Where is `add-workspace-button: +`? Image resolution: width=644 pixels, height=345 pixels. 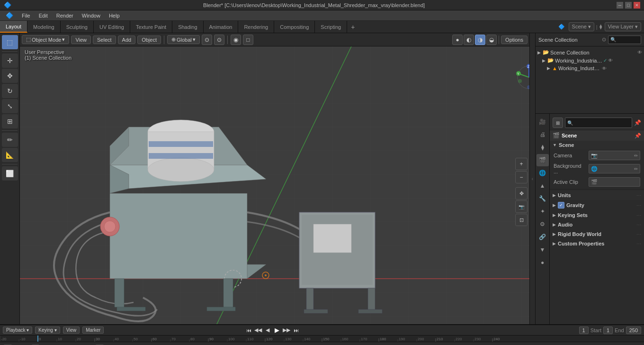 add-workspace-button: + is located at coordinates (353, 27).